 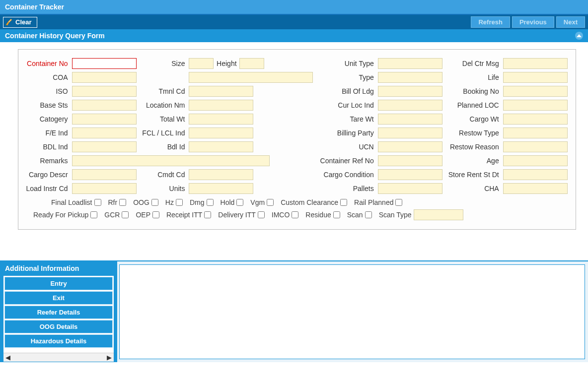 What do you see at coordinates (535, 175) in the screenshot?
I see `store-rent-st-dt-field` at bounding box center [535, 175].